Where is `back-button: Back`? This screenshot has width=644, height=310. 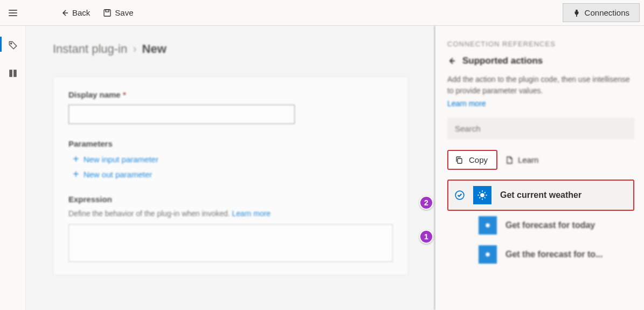
back-button: Back is located at coordinates (75, 13).